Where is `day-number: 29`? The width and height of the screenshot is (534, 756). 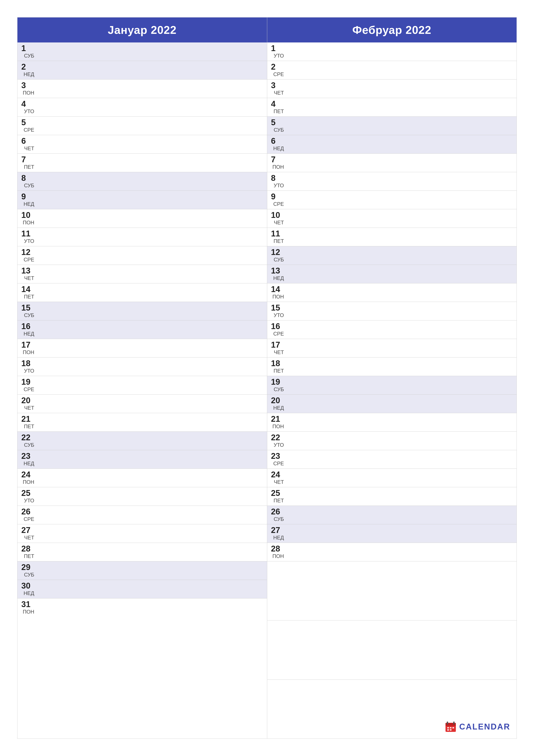 day-number: 29 is located at coordinates (28, 567).